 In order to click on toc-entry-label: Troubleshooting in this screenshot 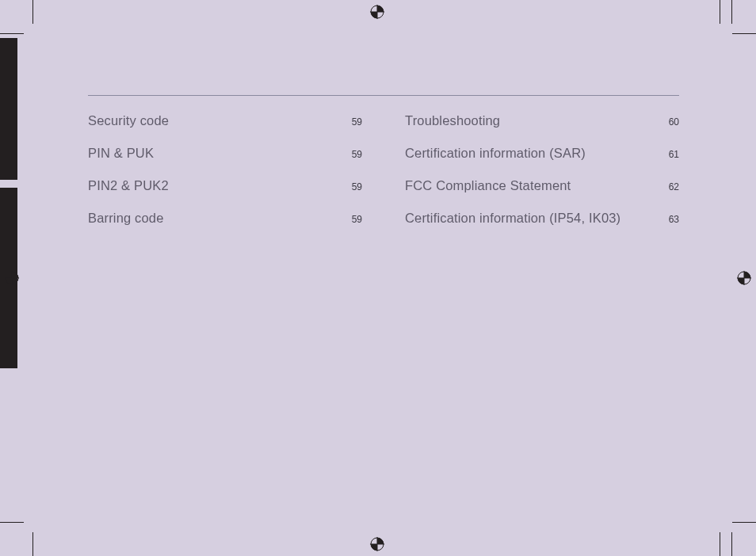, I will do `click(452, 120)`.